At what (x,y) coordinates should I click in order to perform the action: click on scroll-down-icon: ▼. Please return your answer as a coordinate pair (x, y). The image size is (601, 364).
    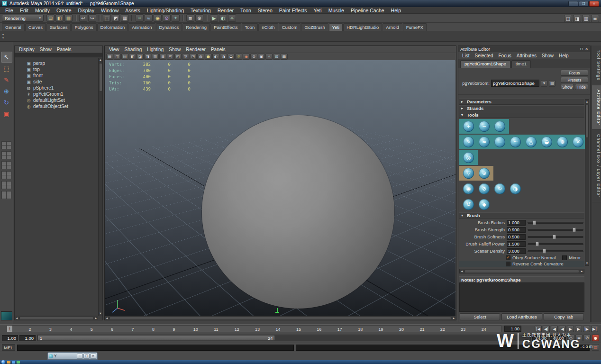
    Looking at the image, I should click on (100, 314).